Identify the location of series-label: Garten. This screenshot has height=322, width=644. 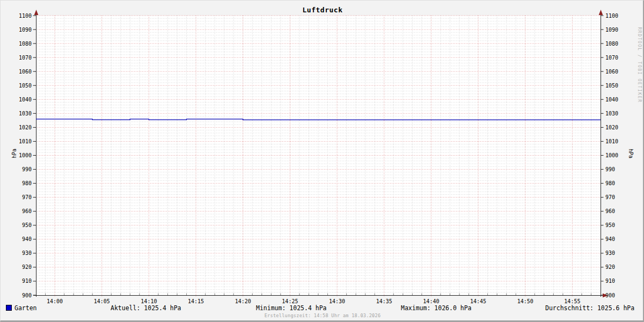
(26, 308).